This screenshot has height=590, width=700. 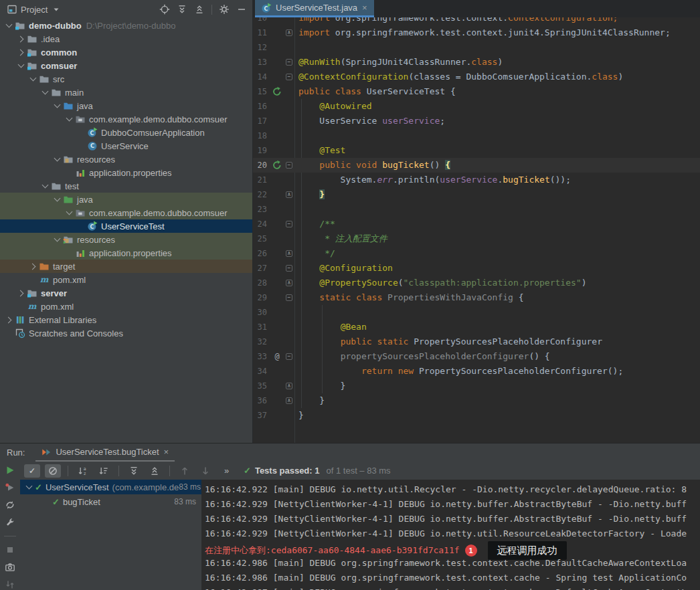 What do you see at coordinates (126, 253) in the screenshot?
I see `tree-item-application-properties: application.properties` at bounding box center [126, 253].